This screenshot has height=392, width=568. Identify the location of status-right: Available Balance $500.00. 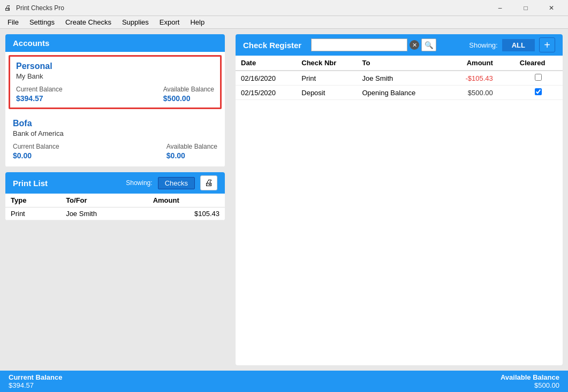
(530, 381).